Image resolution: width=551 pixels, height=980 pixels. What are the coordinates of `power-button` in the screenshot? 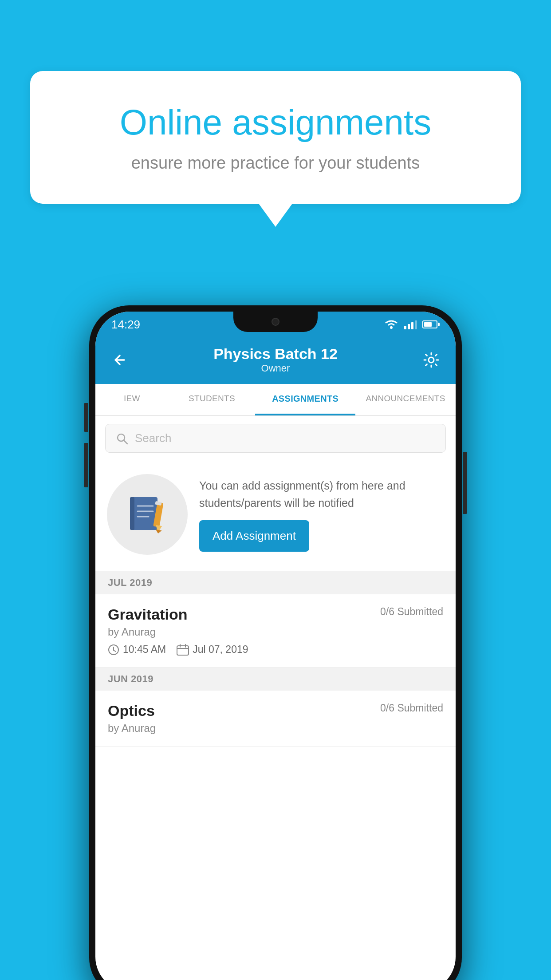 It's located at (465, 483).